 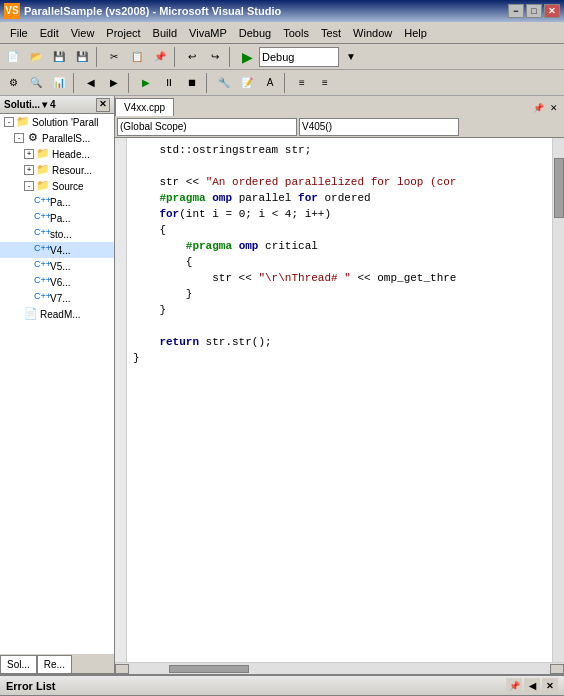 I want to click on tb2-btn9: 🔧, so click(x=224, y=83).